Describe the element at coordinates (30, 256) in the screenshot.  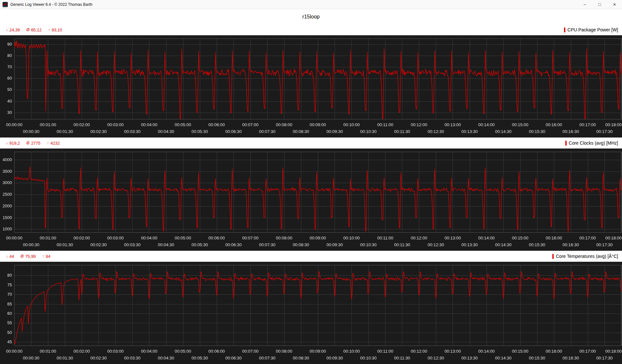
I see `avg-value: 75,99` at that location.